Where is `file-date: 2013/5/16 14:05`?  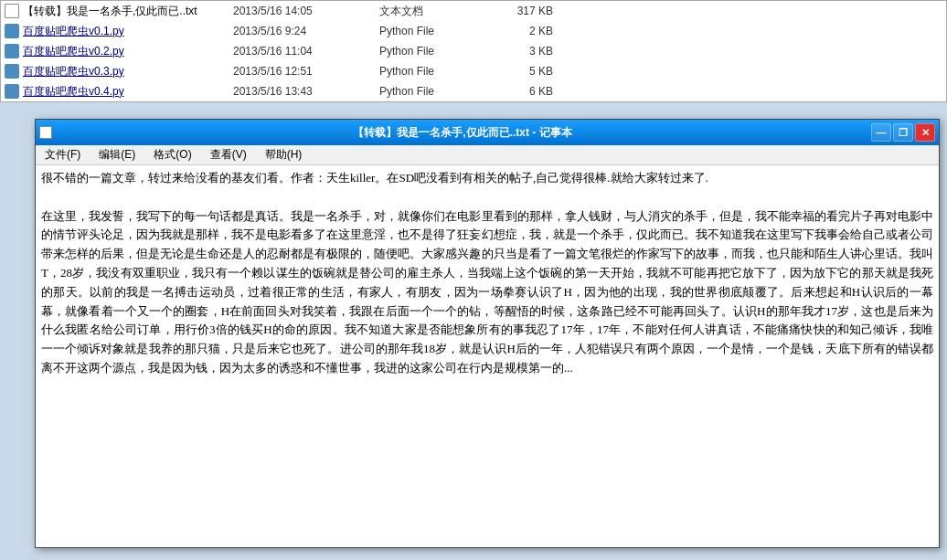 file-date: 2013/5/16 14:05 is located at coordinates (297, 11).